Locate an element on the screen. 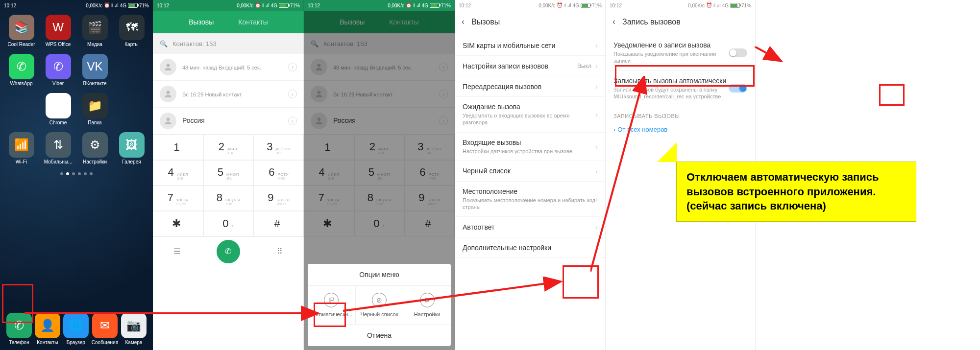  all-numbers-link: ›От всех номеров is located at coordinates (680, 129).